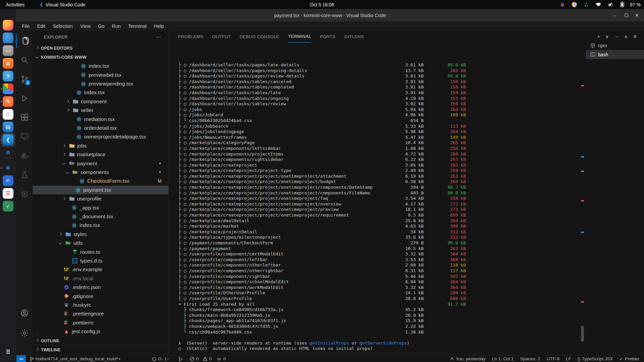 The width and height of the screenshot is (644, 362). Describe the element at coordinates (24, 175) in the screenshot. I see `activity-testing-icon` at that location.